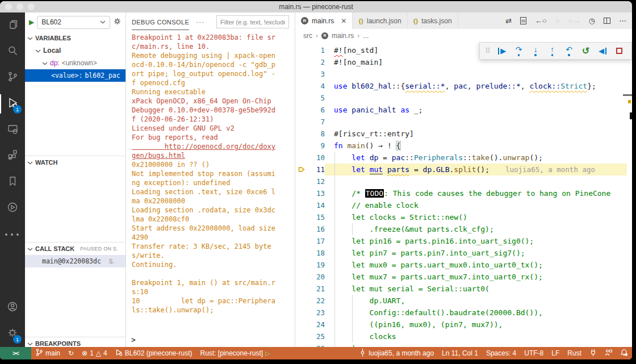  Describe the element at coordinates (575, 353) in the screenshot. I see `status-language: Rust` at that location.